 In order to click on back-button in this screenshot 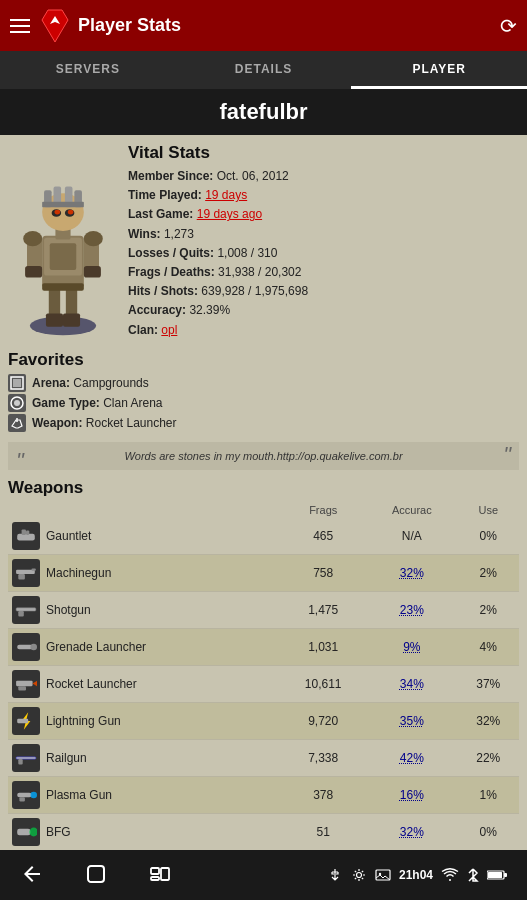, I will do `click(32, 876)`.